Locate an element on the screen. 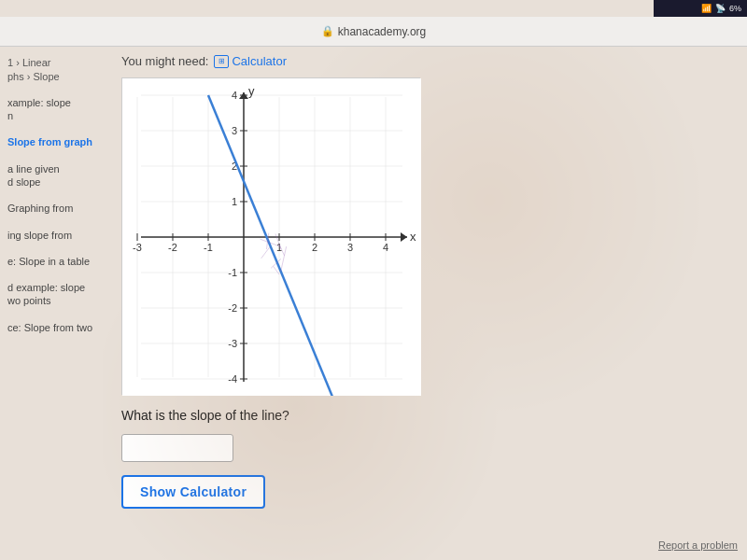 This screenshot has height=560, width=747. report-problem-link: Report a problem is located at coordinates (698, 545).